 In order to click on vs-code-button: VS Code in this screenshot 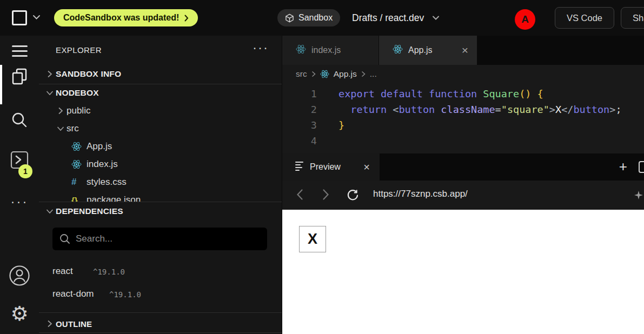, I will do `click(585, 18)`.